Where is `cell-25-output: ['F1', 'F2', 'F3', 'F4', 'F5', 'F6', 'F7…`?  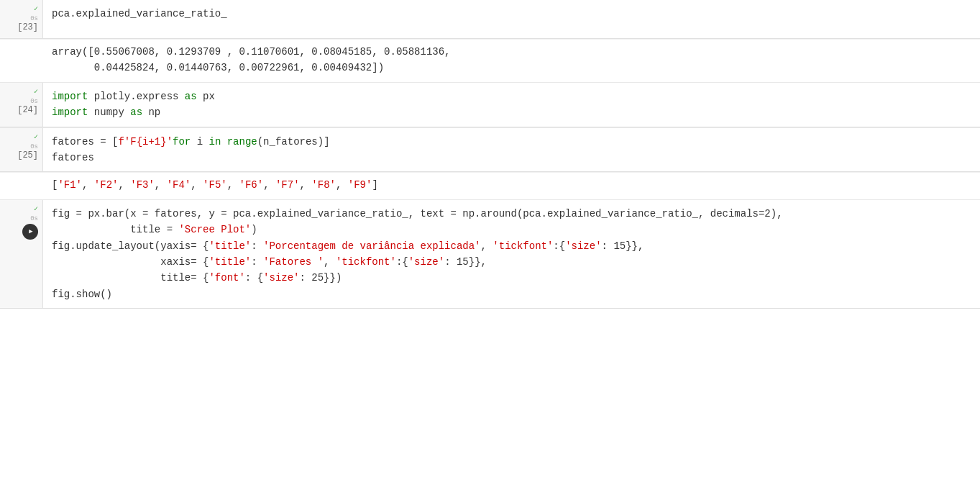 cell-25-output: ['F1', 'F2', 'F3', 'F4', 'F5', 'F6', 'F7… is located at coordinates (490, 186).